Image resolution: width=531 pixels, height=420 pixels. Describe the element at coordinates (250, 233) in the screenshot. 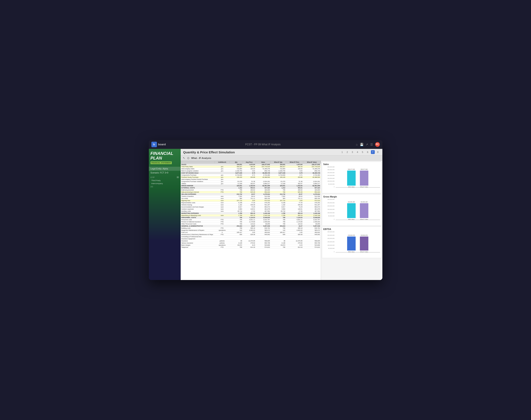

I see `table-row: Fuel & oillt185,4172.65490,602185,4172.6…` at that location.